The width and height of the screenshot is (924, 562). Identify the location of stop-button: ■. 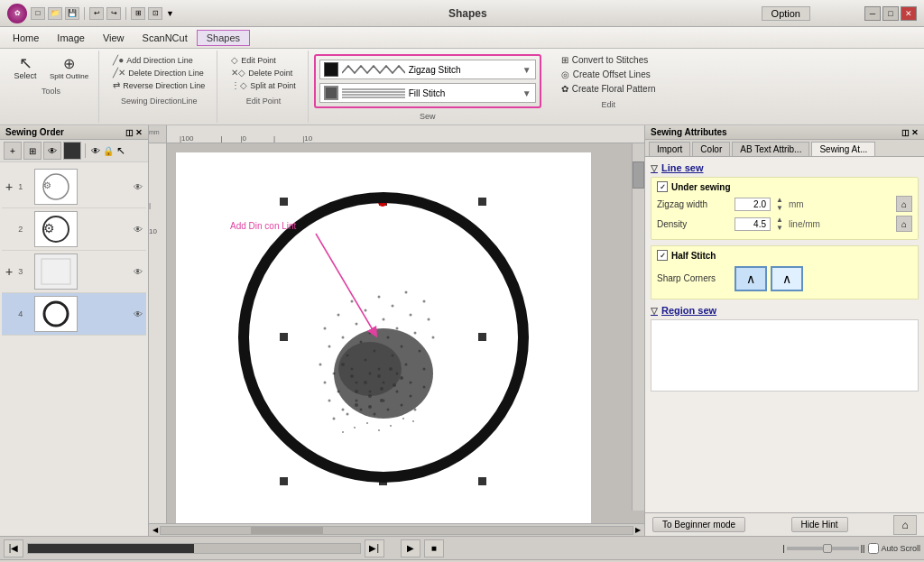
(434, 548).